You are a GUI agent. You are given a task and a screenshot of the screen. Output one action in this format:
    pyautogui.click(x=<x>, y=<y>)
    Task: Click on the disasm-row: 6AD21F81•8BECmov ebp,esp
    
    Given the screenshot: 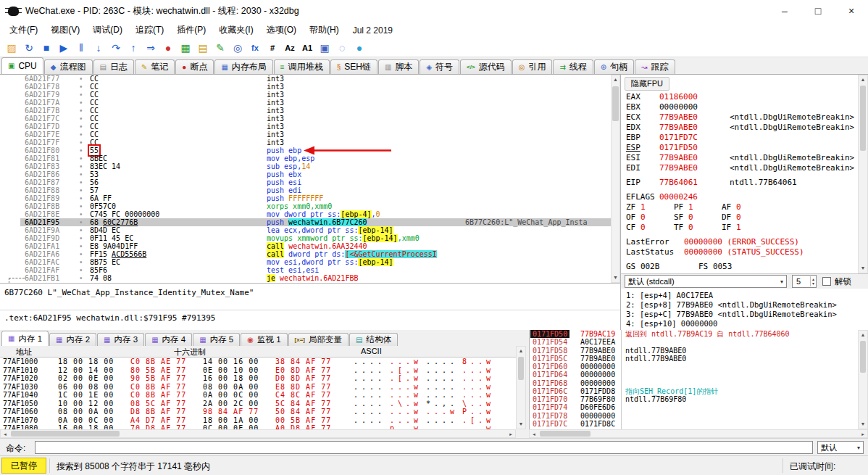 What is the action you would take?
    pyautogui.click(x=306, y=158)
    